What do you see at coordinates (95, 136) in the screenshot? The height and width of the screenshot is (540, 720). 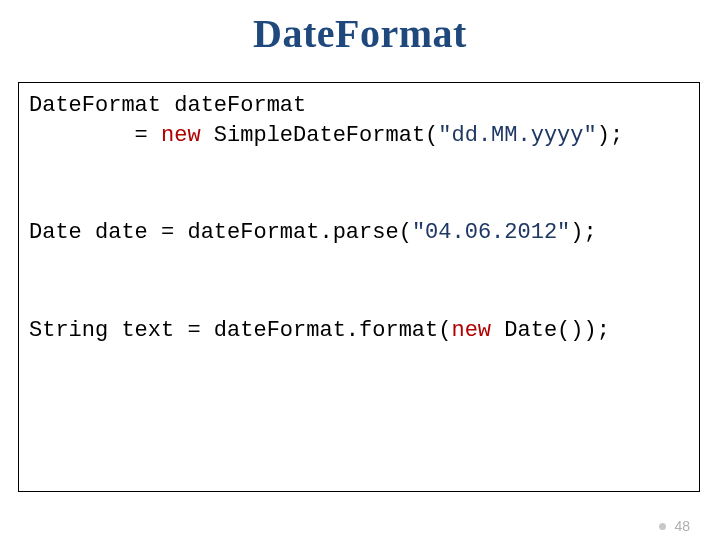 I see `code-indent: =` at bounding box center [95, 136].